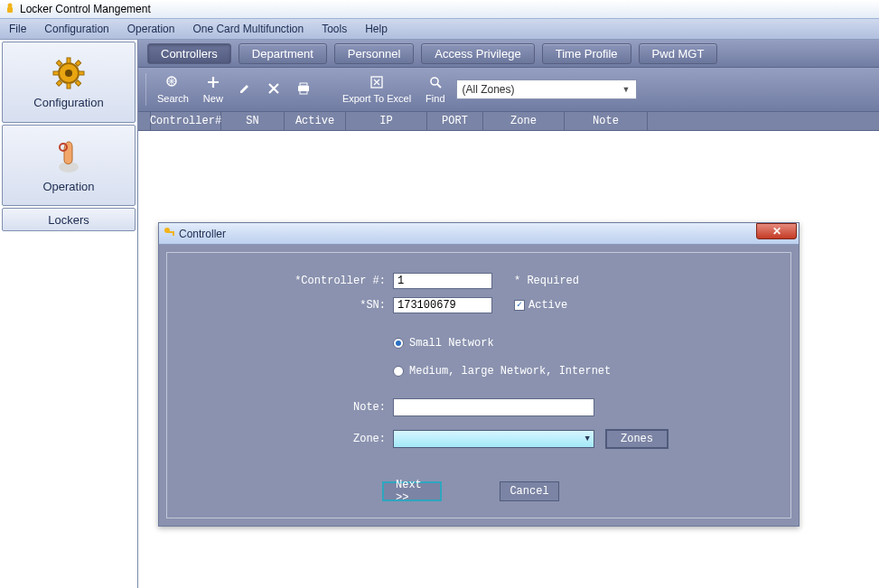  I want to click on menu-file: File, so click(18, 29).